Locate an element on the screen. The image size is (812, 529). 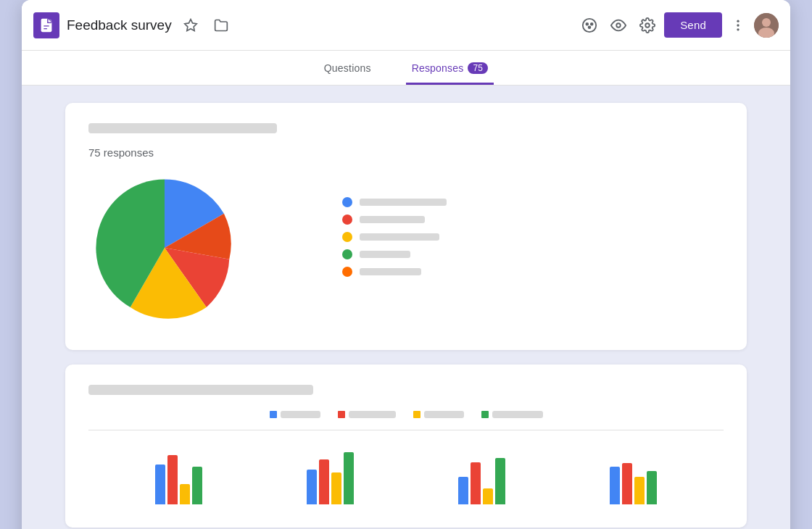
bar-3-green is located at coordinates (500, 481).